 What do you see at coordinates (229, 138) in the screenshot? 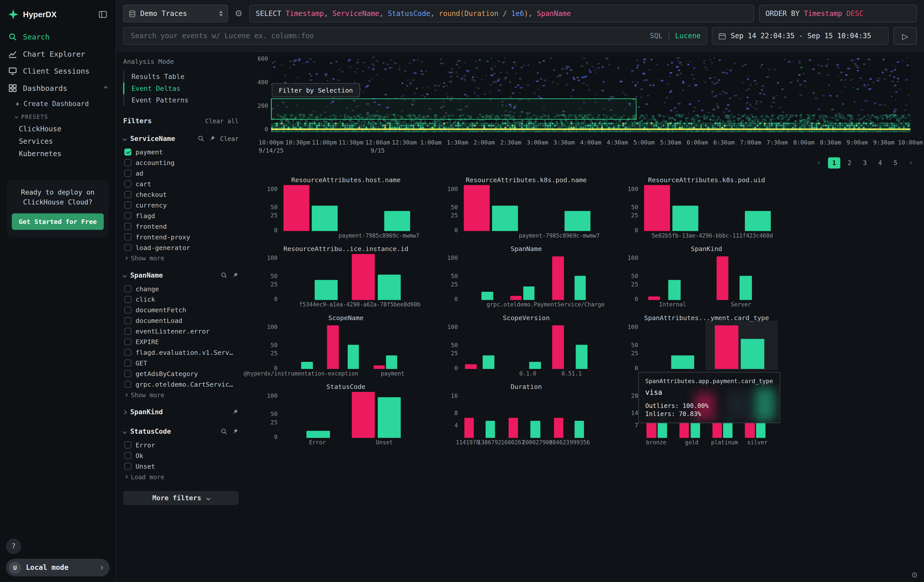
I see `filter-clear-button: Clear` at bounding box center [229, 138].